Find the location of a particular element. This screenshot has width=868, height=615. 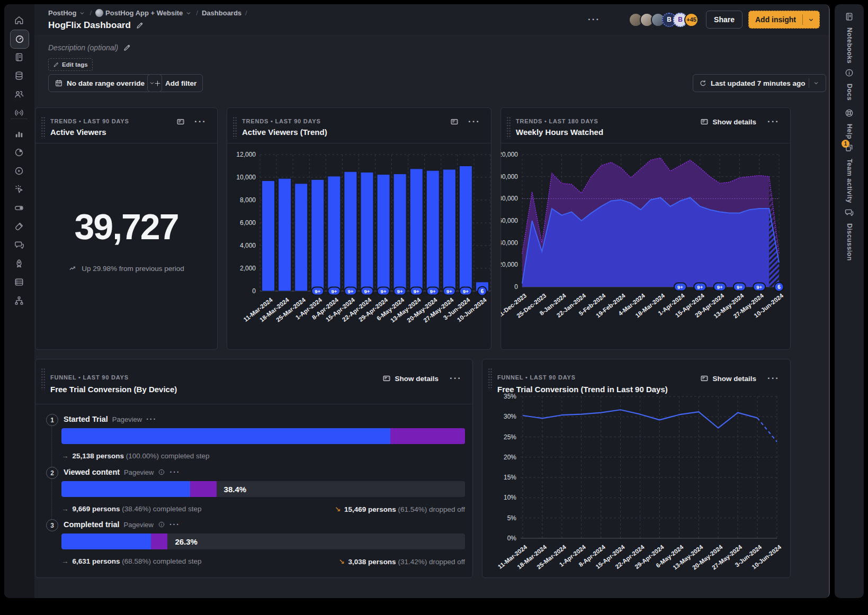

sidebar-item-toolbar is located at coordinates (19, 189).